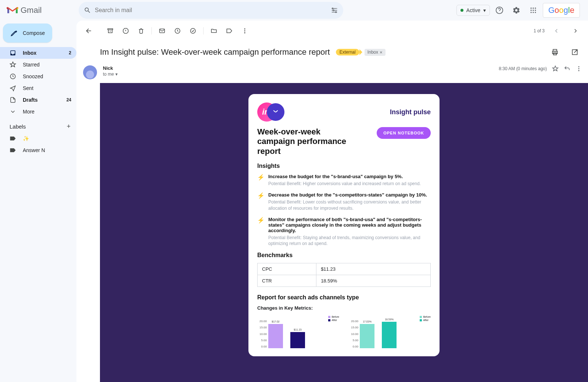  I want to click on popout-icon, so click(575, 52).